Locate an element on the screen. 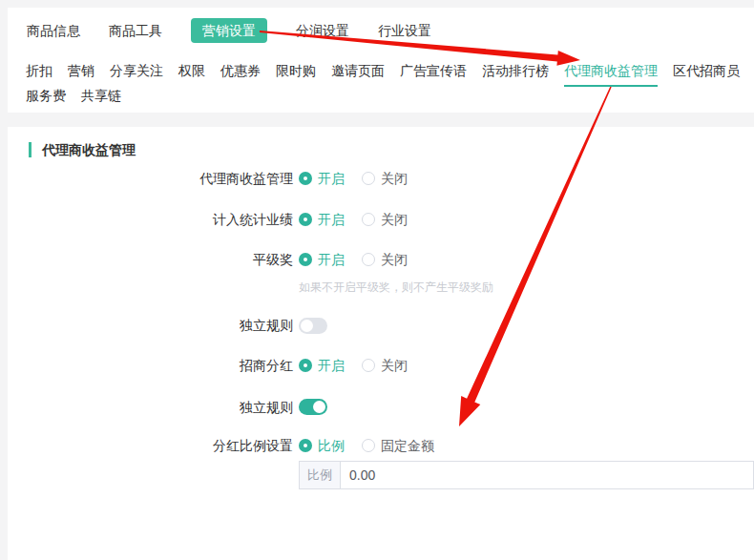 This screenshot has height=560, width=754. subtab-service-fee: 服务费 is located at coordinates (46, 95).